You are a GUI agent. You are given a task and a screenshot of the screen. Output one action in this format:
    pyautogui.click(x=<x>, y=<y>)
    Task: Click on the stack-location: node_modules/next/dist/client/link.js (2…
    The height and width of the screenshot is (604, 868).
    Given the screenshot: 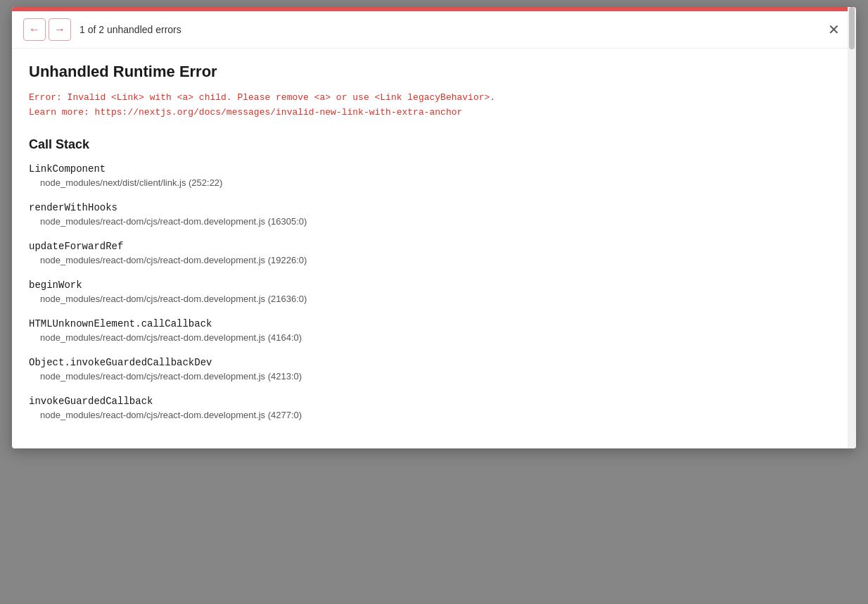 What is the action you would take?
    pyautogui.click(x=434, y=183)
    